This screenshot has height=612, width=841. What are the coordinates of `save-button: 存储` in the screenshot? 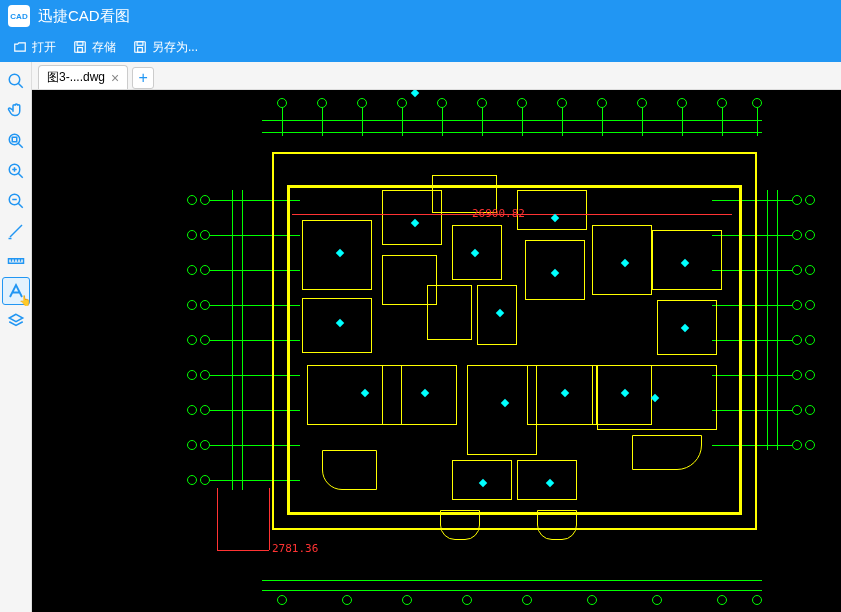 It's located at (94, 48).